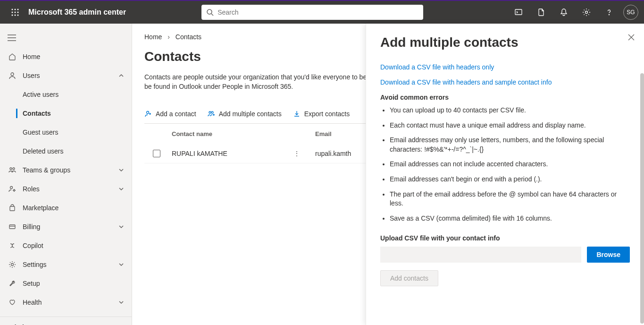 This screenshot has height=325, width=644. What do you see at coordinates (169, 37) in the screenshot?
I see `chevron-right-icon: ›` at bounding box center [169, 37].